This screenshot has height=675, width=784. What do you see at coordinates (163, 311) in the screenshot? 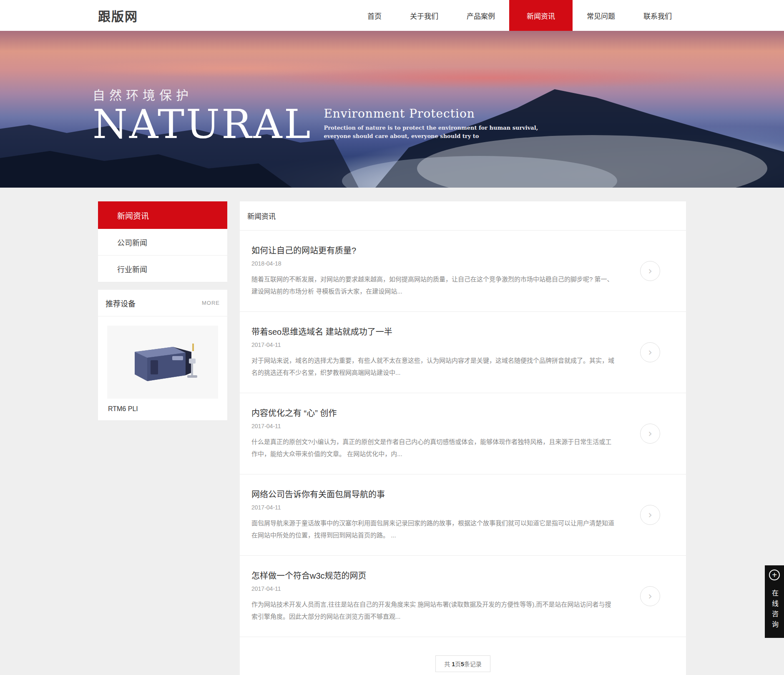
I see `sidebar: 新闻资讯 公司新闻 行业新闻 推荐设备 MORE` at bounding box center [163, 311].